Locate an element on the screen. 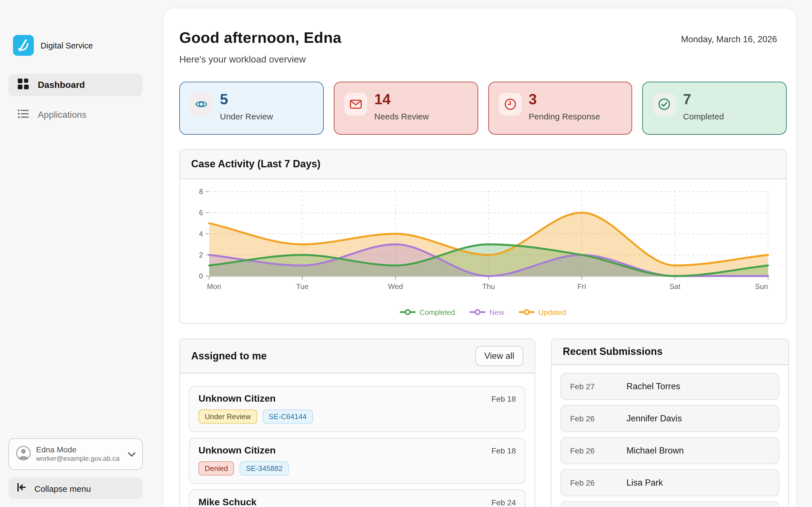  legend-item-completed: Completed is located at coordinates (427, 312).